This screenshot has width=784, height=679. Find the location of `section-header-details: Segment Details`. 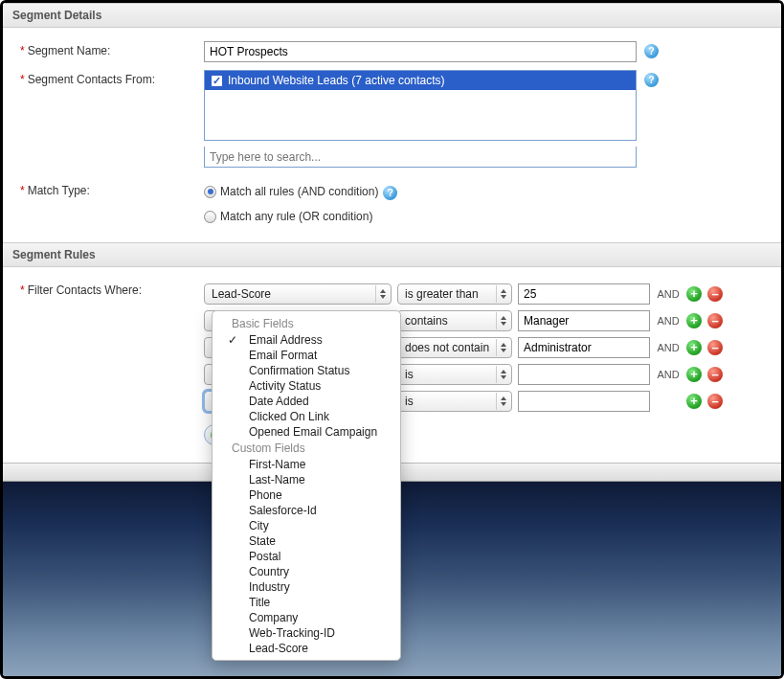

section-header-details: Segment Details is located at coordinates (392, 15).